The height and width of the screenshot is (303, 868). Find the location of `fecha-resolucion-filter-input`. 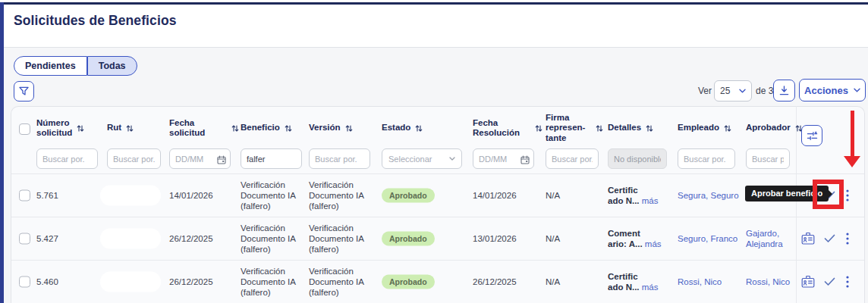

fecha-resolucion-filter-input is located at coordinates (504, 159).